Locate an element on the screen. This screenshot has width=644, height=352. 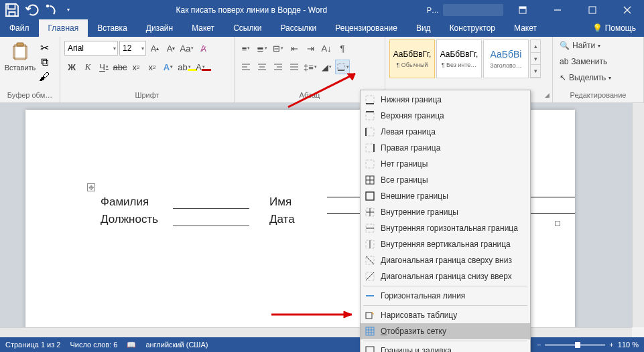
subscript-button: x2 is located at coordinates (136, 67).